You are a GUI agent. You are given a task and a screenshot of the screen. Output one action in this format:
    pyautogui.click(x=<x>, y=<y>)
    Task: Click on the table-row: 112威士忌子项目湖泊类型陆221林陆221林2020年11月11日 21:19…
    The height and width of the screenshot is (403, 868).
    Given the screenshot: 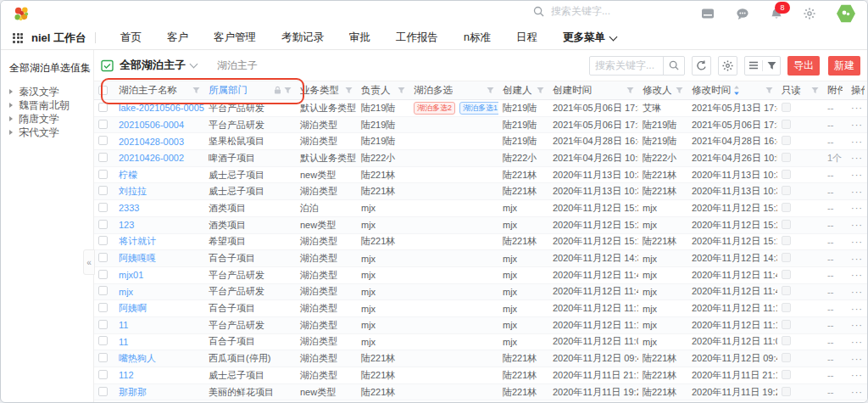 What is the action you would take?
    pyautogui.click(x=481, y=376)
    